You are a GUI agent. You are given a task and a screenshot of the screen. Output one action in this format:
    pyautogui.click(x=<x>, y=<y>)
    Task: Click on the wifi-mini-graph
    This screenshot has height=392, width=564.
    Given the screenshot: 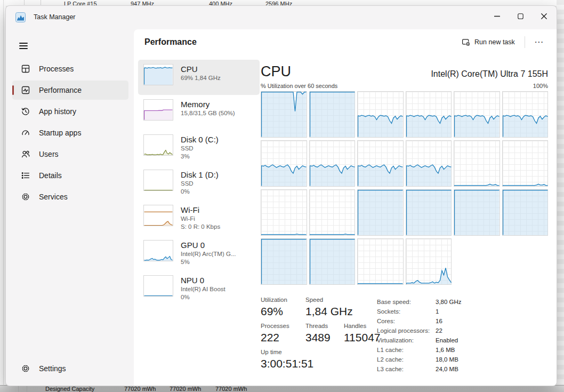 What is the action you would take?
    pyautogui.click(x=158, y=215)
    